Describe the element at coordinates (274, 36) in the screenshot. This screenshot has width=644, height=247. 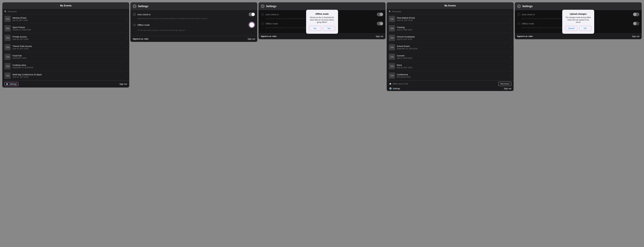
I see `username-3: robin` at that location.